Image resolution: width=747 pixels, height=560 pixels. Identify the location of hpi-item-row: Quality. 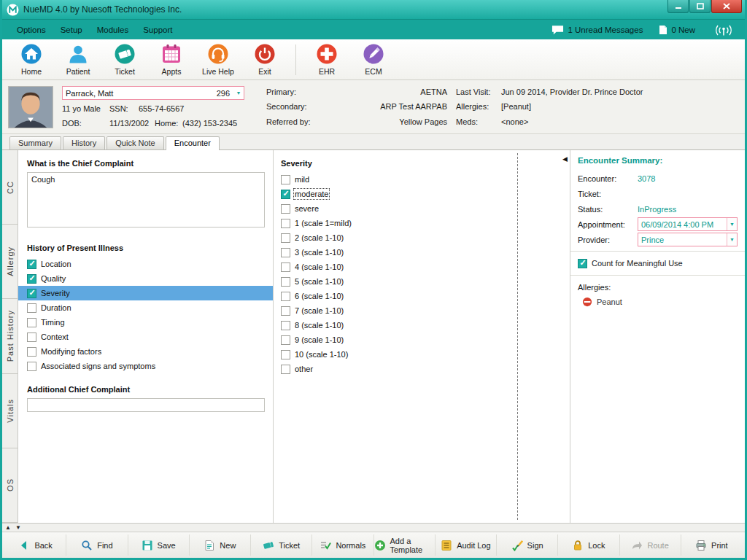
(146, 279).